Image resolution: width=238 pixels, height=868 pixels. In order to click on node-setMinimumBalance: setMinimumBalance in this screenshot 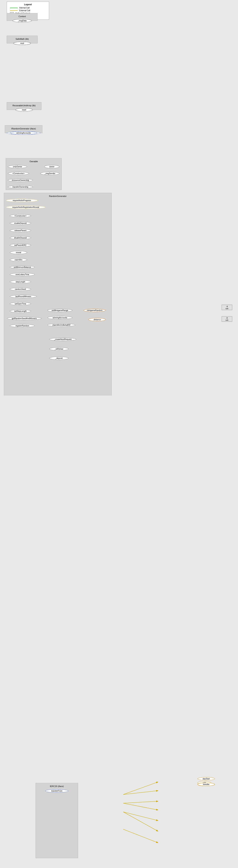, I will do `click(22, 267)`.